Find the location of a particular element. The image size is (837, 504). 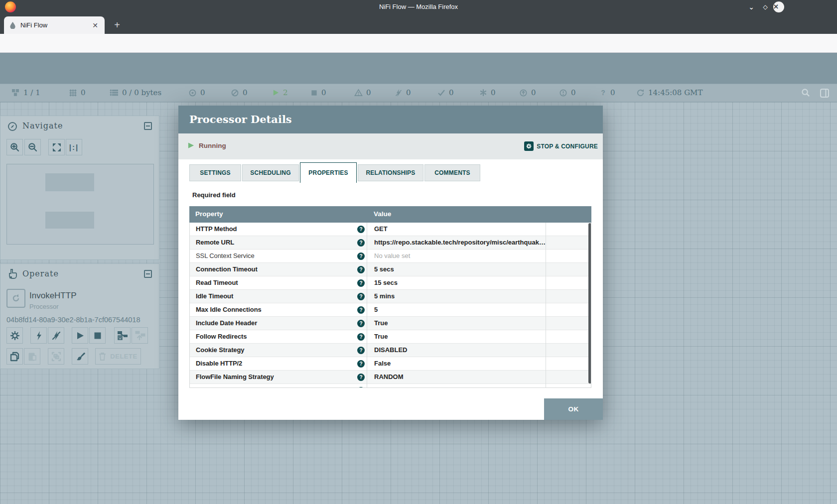

upload-template-button is located at coordinates (140, 336).